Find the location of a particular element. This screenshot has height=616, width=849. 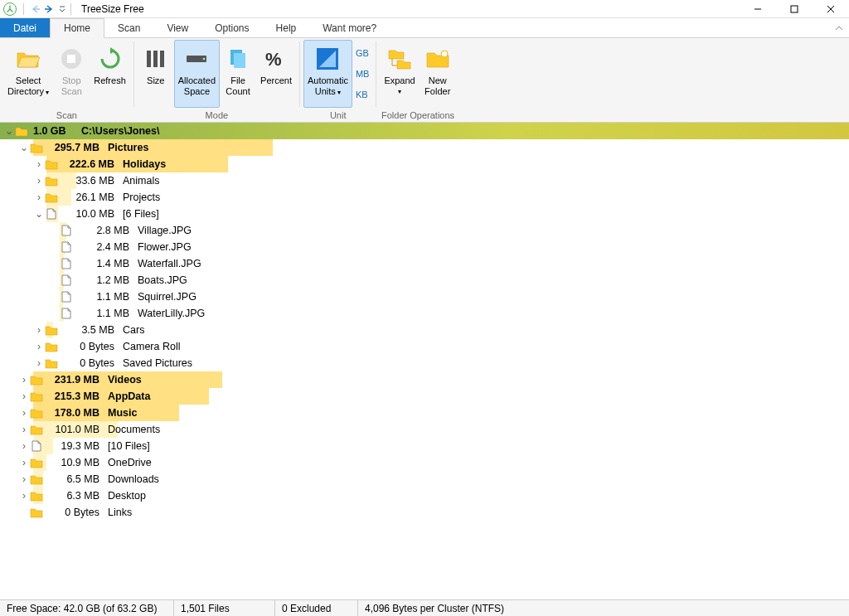

tree-row: ⌄295.7 MBPictures is located at coordinates (424, 148).